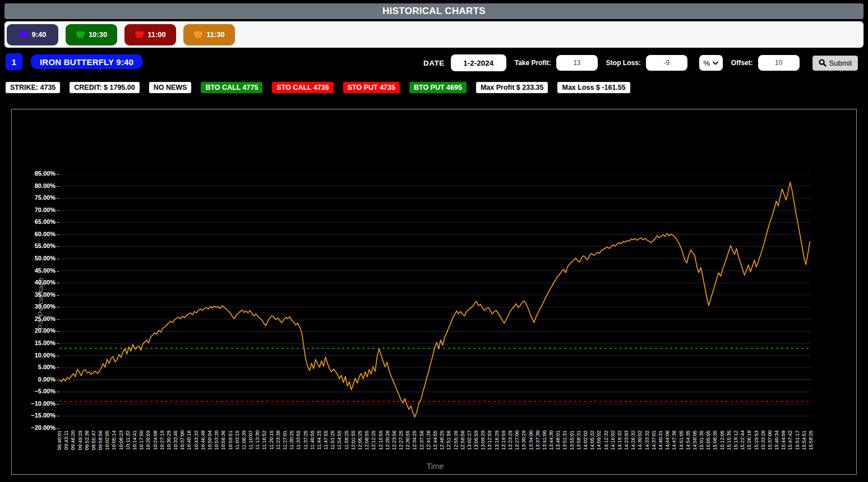  Describe the element at coordinates (339, 440) in the screenshot. I see `x-tick-label: 11:54:55` at that location.